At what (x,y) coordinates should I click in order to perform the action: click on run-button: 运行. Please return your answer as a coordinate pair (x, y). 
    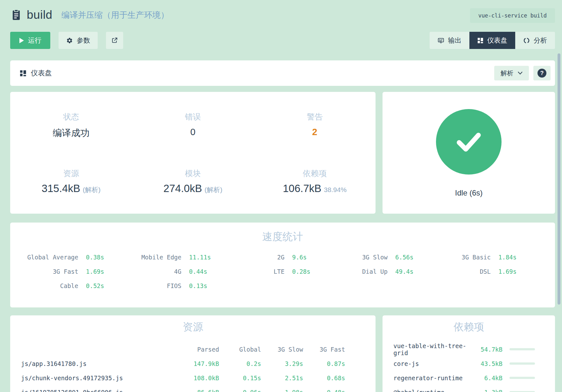
    Looking at the image, I should click on (30, 40).